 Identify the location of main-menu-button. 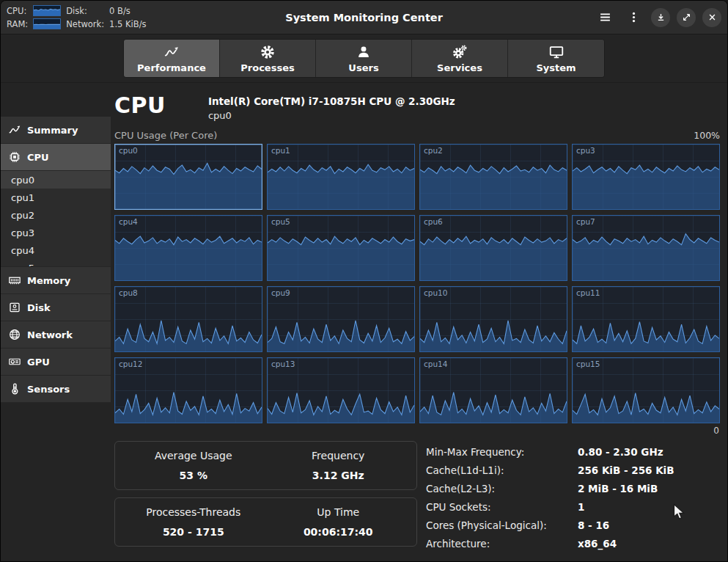
(605, 18).